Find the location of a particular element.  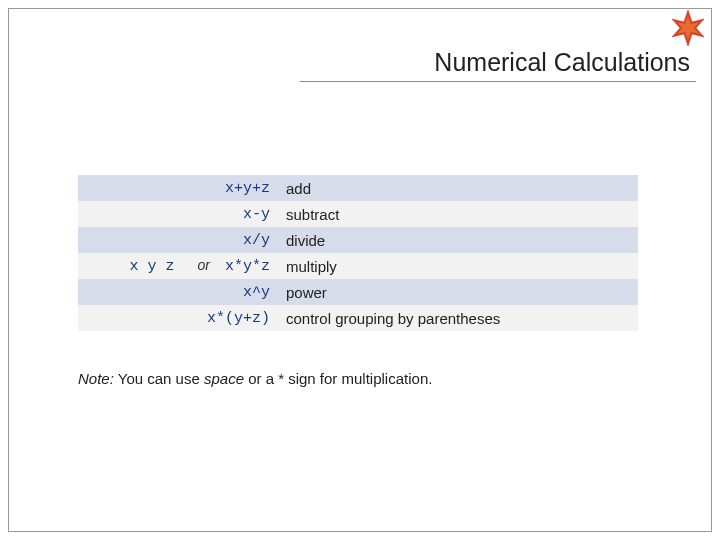

desc-cell: divide is located at coordinates (458, 240).